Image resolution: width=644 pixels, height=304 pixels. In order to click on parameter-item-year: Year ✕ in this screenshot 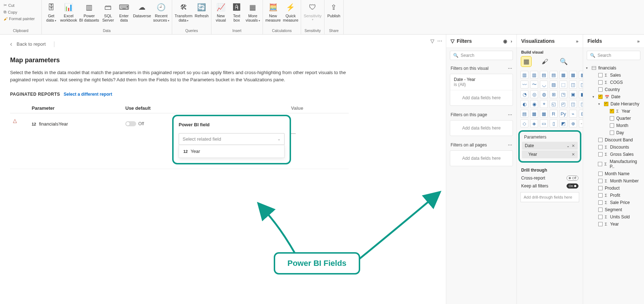, I will do `click(550, 154)`.